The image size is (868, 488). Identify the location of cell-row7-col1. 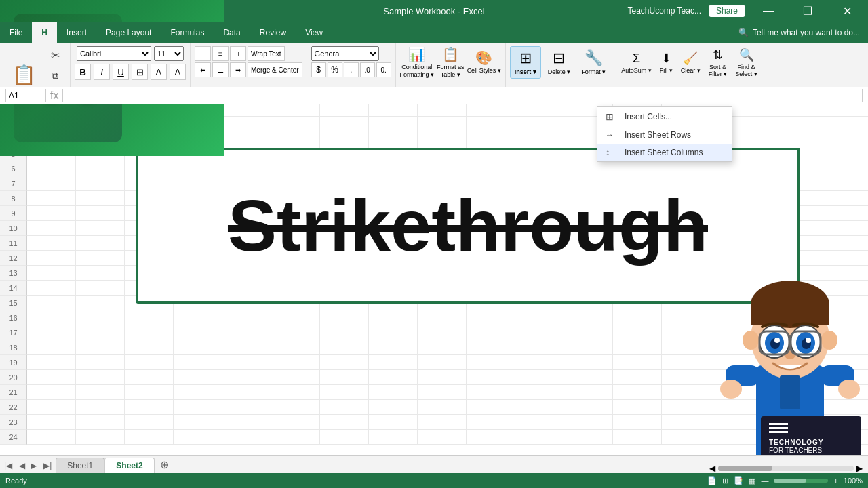
(100, 184).